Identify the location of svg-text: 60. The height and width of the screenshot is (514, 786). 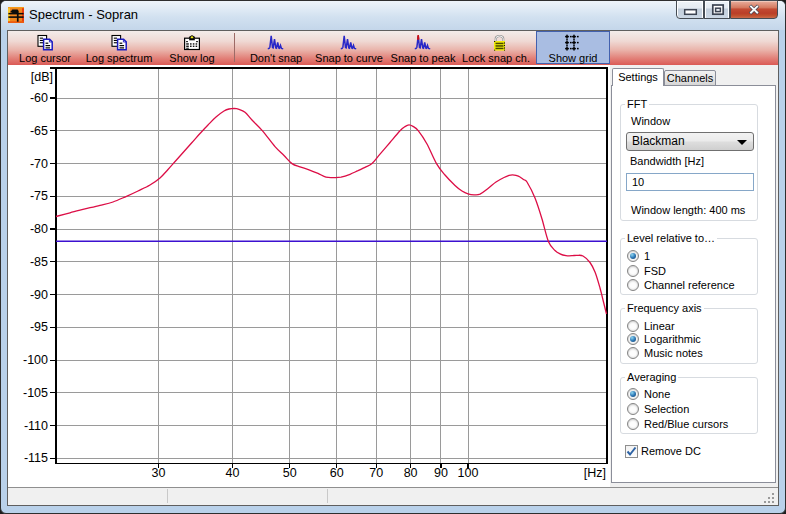
(337, 473).